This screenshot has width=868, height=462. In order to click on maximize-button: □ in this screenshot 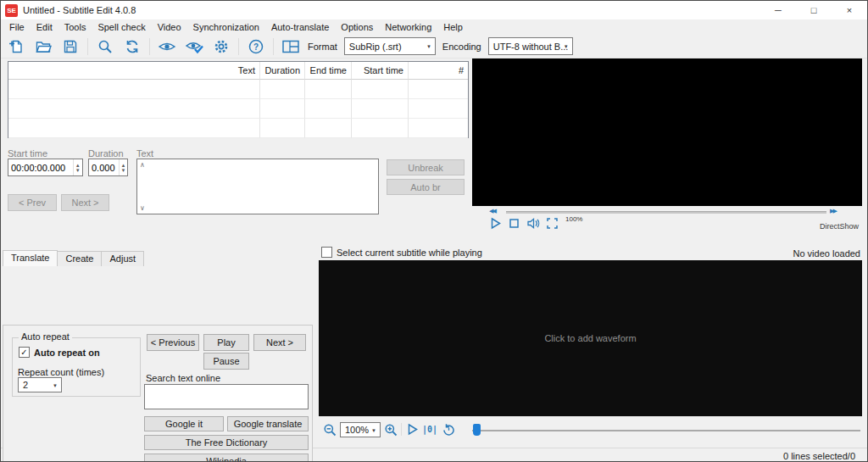, I will do `click(814, 10)`.